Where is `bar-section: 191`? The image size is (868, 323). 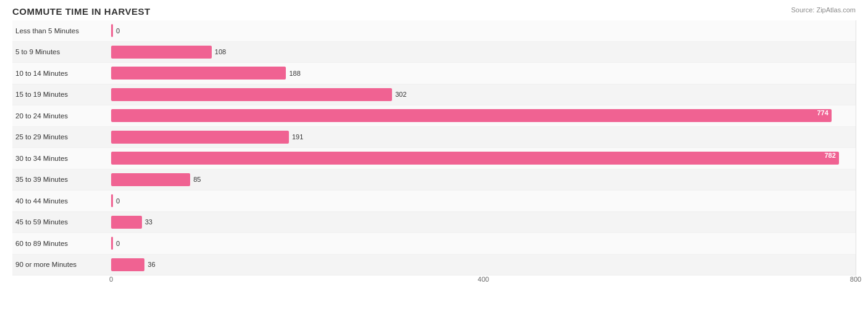 bar-section: 191 is located at coordinates (483, 137).